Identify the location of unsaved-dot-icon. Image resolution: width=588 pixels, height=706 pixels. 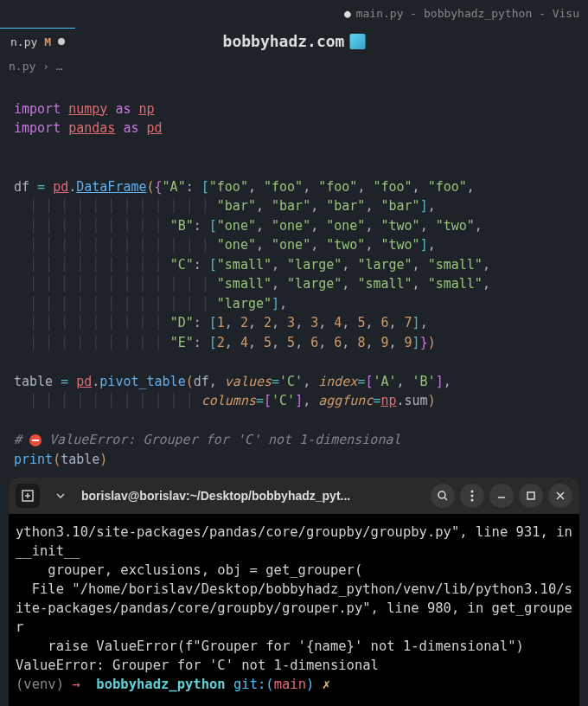
(61, 42).